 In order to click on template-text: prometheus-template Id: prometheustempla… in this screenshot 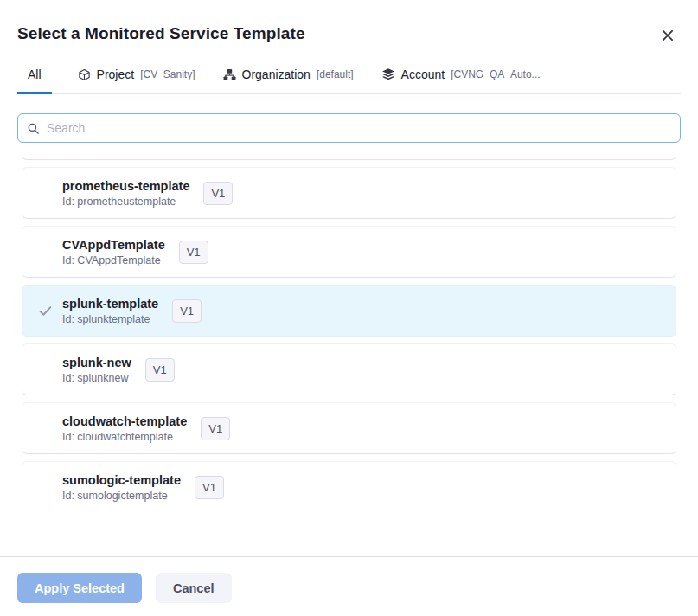, I will do `click(126, 194)`.